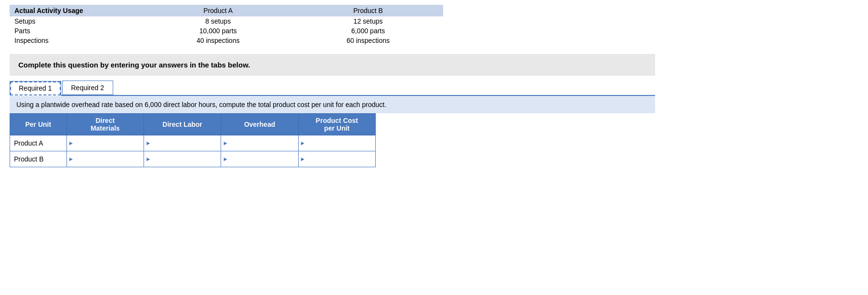  I want to click on input-cell-0-1: ►, so click(182, 144).